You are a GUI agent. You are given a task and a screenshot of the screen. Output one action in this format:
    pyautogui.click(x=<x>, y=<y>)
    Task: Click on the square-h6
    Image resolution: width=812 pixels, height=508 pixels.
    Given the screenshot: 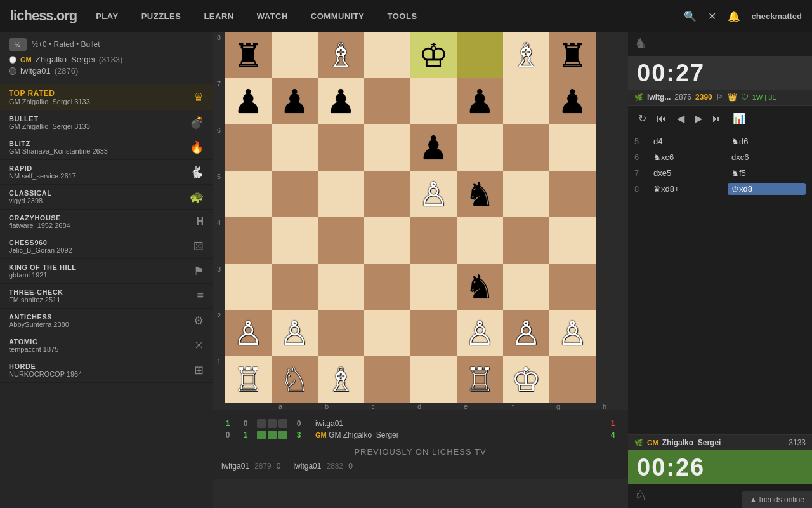 What is the action you would take?
    pyautogui.click(x=572, y=147)
    